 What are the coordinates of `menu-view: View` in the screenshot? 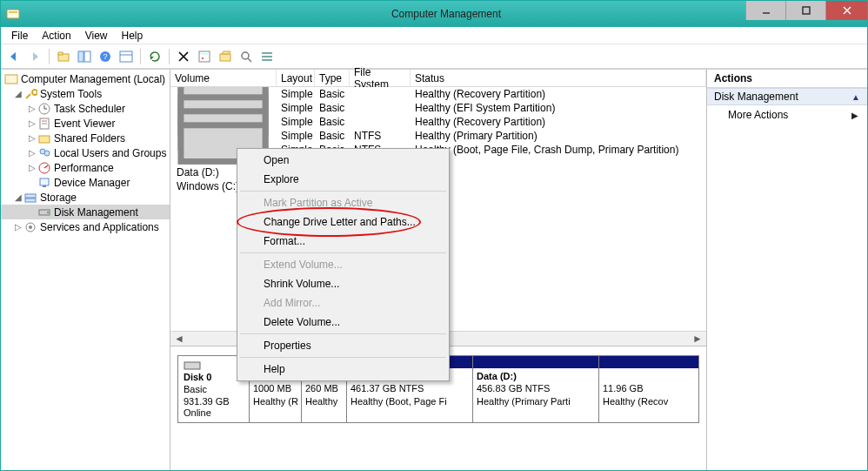 It's located at (97, 36).